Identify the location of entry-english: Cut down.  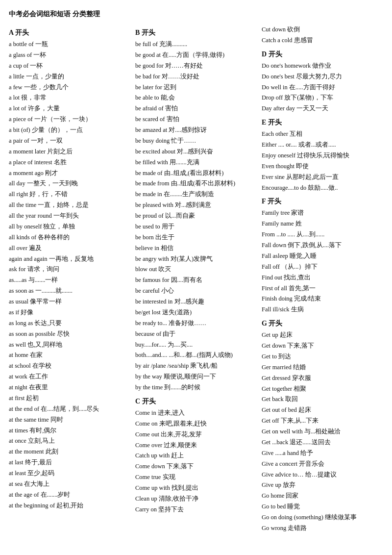
(274, 29).